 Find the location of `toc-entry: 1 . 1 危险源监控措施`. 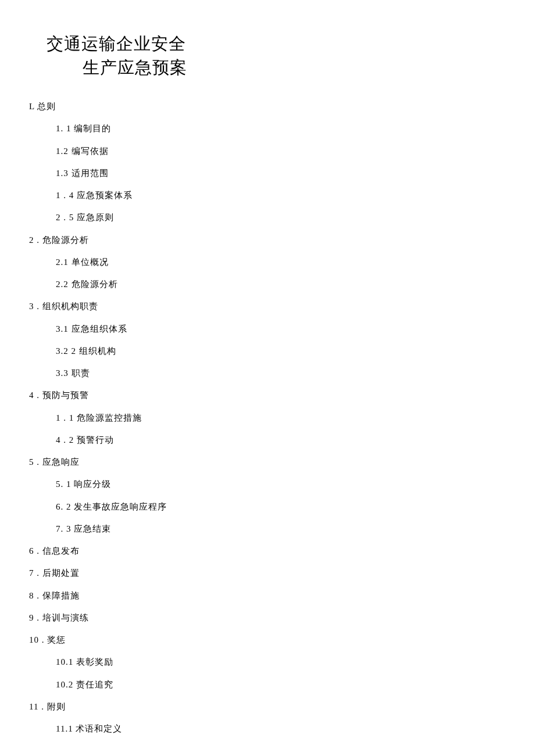

toc-entry: 1 . 1 危险源监控措施 is located at coordinates (268, 418).